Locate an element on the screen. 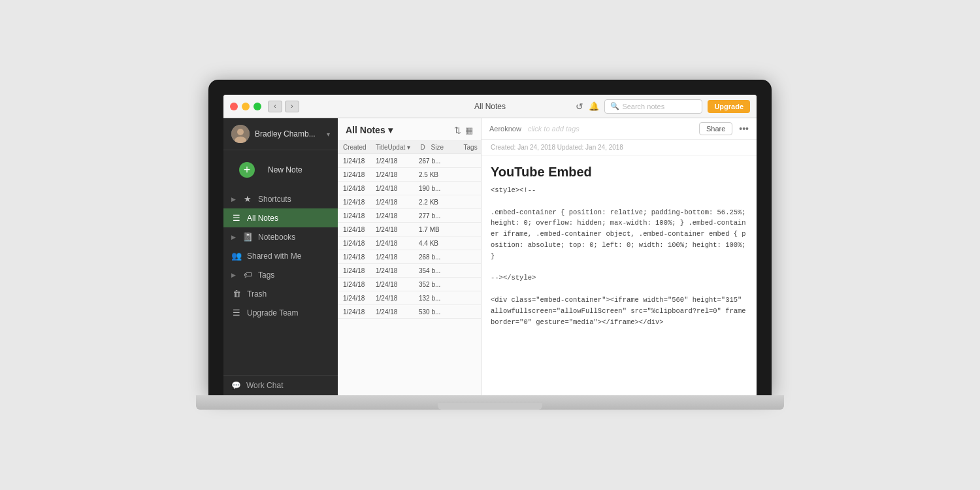  sort-icon: ⇅ is located at coordinates (457, 131).